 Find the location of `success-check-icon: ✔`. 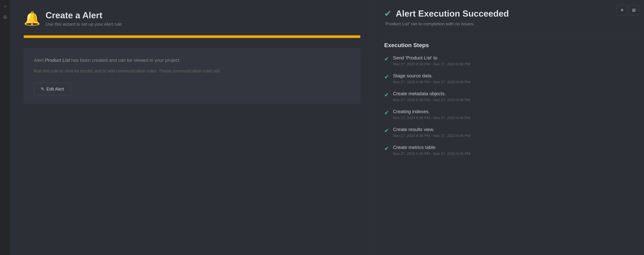

success-check-icon: ✔ is located at coordinates (388, 14).